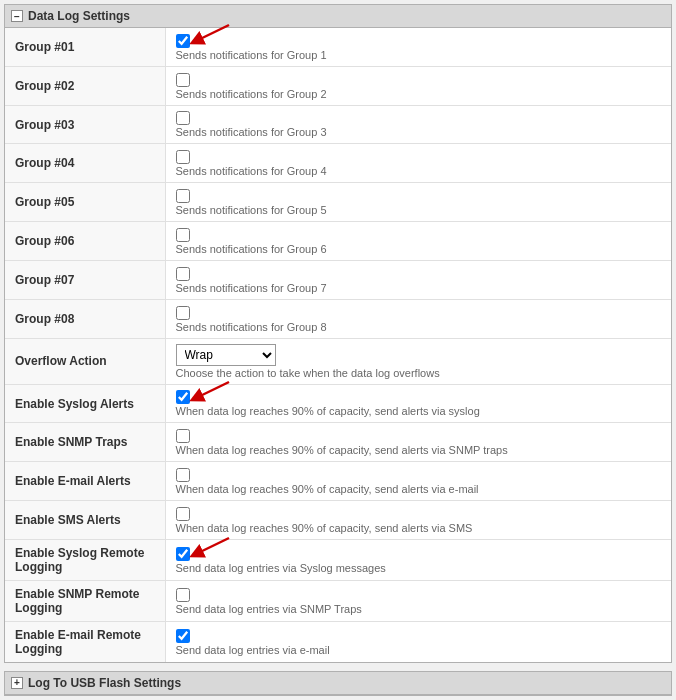  Describe the element at coordinates (17, 683) in the screenshot. I see `usb-expand-icon: +` at that location.